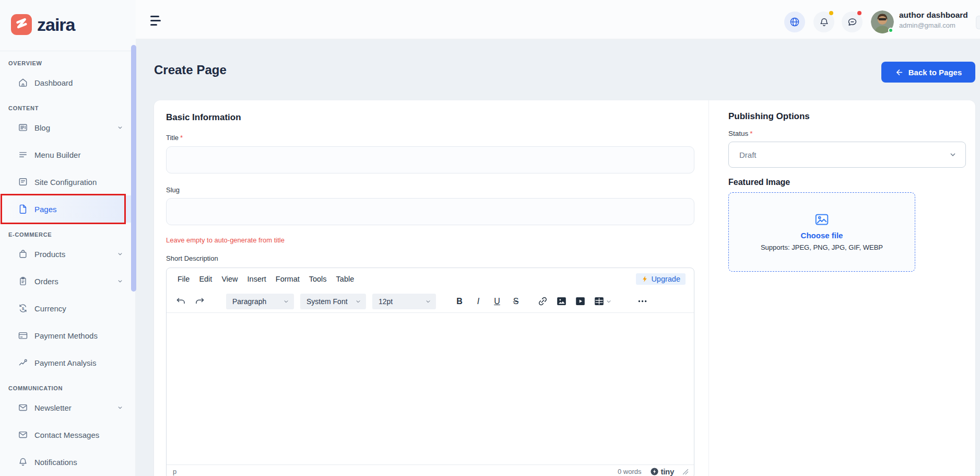  I want to click on sidebar-section-content: CONTENT Blog Menu Builder Site Configura…, so click(68, 162).